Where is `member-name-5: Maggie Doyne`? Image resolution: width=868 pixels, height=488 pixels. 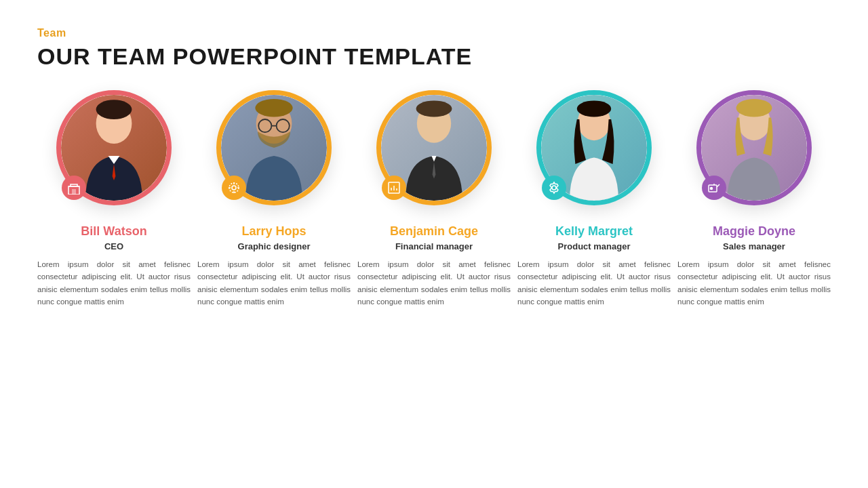 member-name-5: Maggie Doyne is located at coordinates (754, 232).